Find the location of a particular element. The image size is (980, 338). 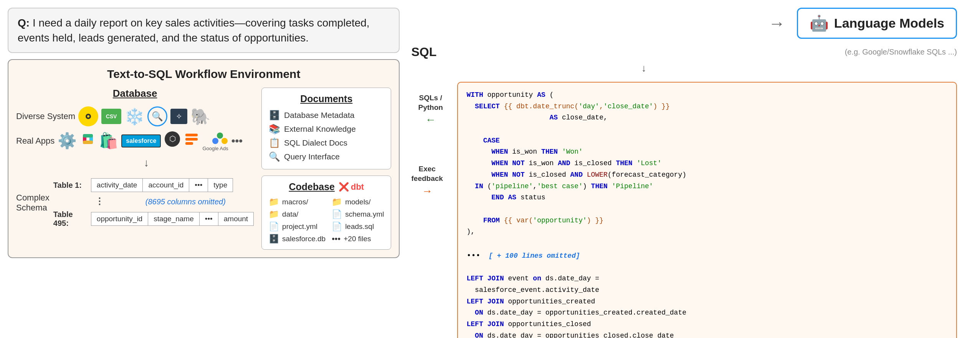

dbt-icon is located at coordinates (88, 116).